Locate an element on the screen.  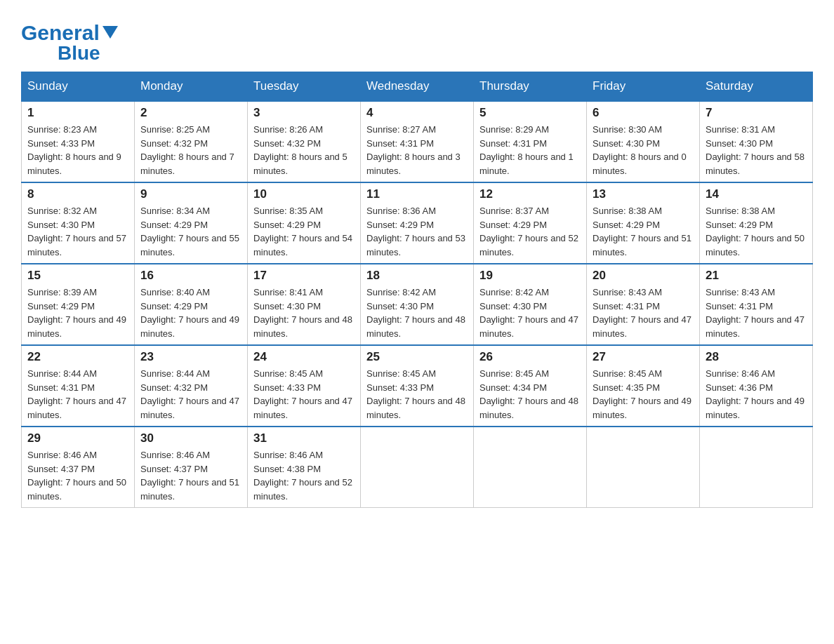
day-info: Sunrise: 8:27 AMSunset: 4:31 PMDaylight:… is located at coordinates (417, 150).